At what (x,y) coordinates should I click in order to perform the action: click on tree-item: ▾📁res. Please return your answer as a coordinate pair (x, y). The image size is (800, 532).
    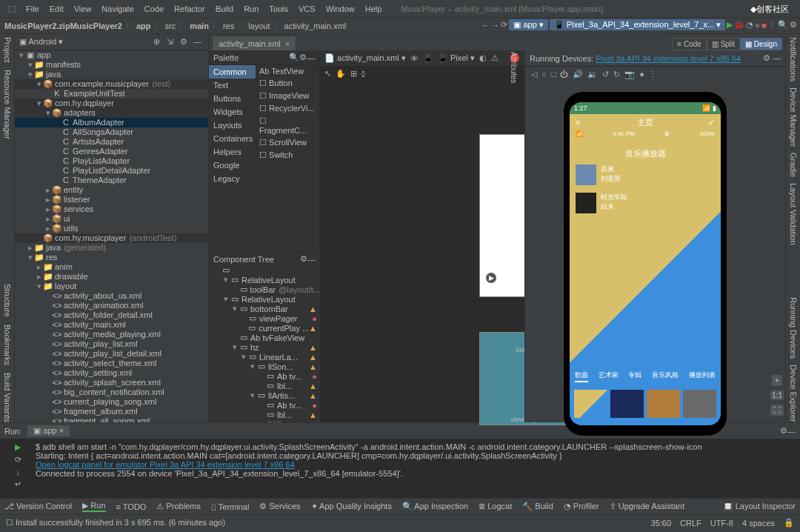
    Looking at the image, I should click on (111, 258).